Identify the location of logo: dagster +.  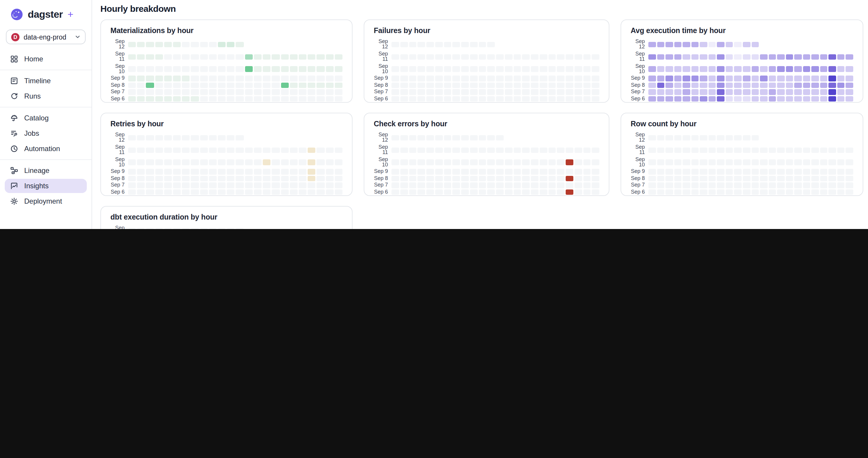
(46, 13).